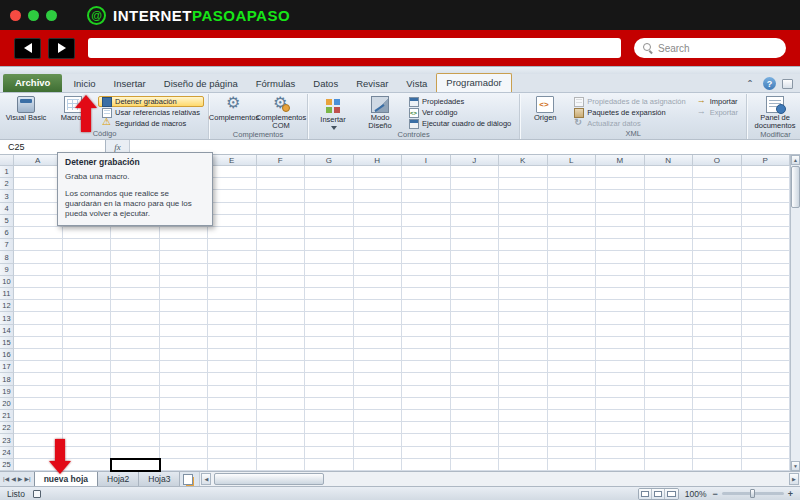 Image resolution: width=800 pixels, height=500 pixels. What do you see at coordinates (572, 233) in the screenshot?
I see `cell-L6` at bounding box center [572, 233].